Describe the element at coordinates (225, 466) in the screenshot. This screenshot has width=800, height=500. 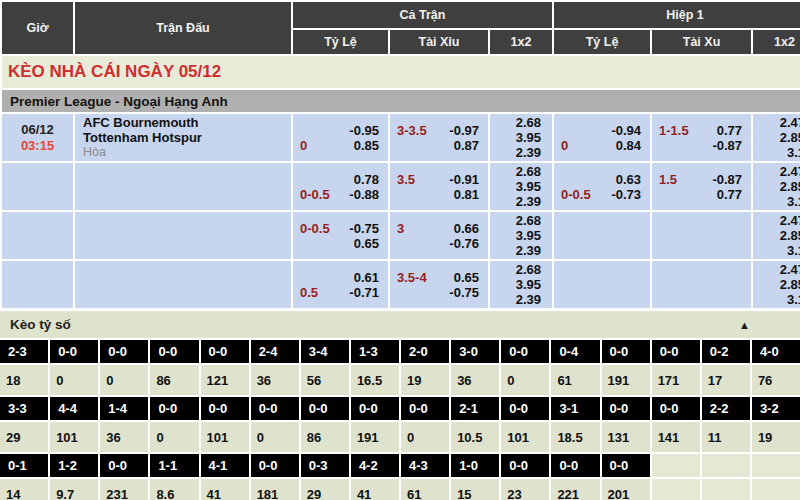
I see `score-cell: 4-1` at that location.